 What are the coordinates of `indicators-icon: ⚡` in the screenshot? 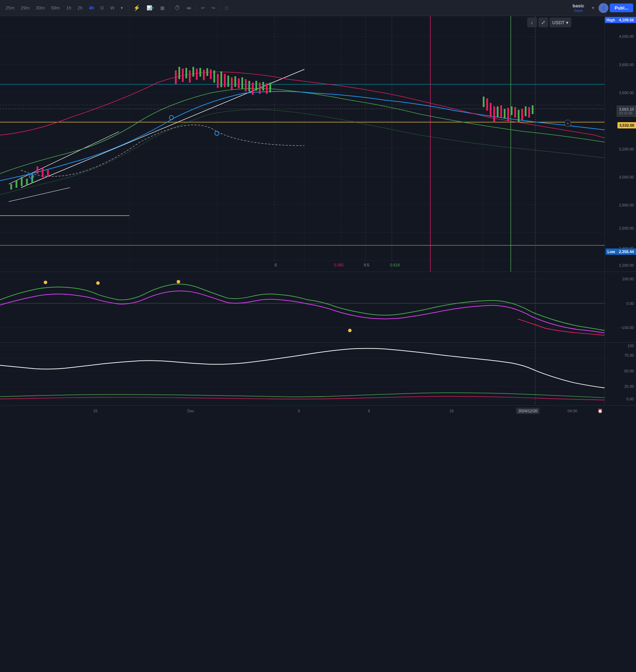 It's located at (137, 8).